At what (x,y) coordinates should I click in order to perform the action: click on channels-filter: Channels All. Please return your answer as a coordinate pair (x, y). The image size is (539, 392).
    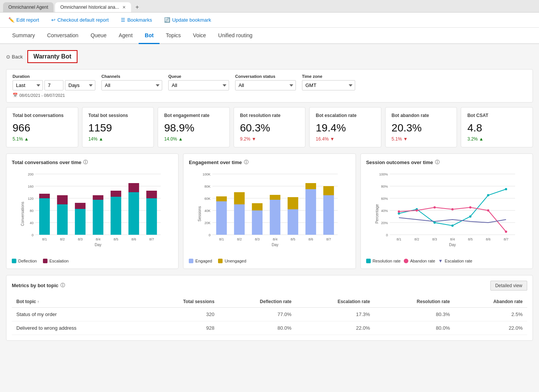
    Looking at the image, I should click on (132, 82).